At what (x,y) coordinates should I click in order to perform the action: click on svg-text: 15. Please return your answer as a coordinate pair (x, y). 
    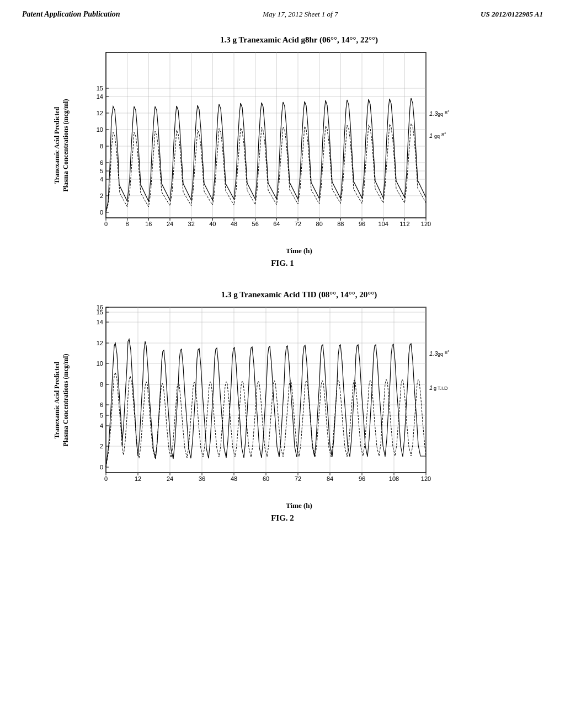
    Looking at the image, I should click on (100, 88).